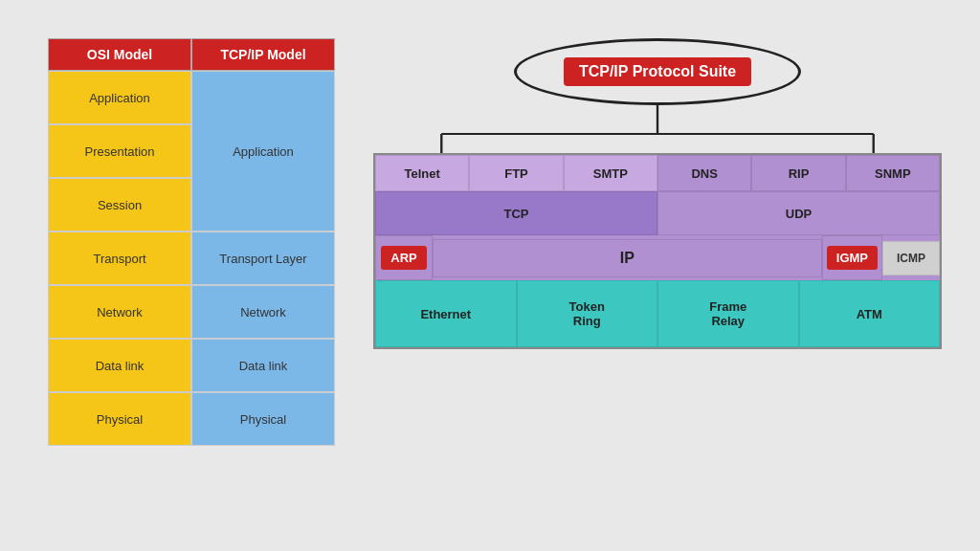 The height and width of the screenshot is (551, 980). What do you see at coordinates (516, 173) in the screenshot?
I see `proto-ftp: FTP` at bounding box center [516, 173].